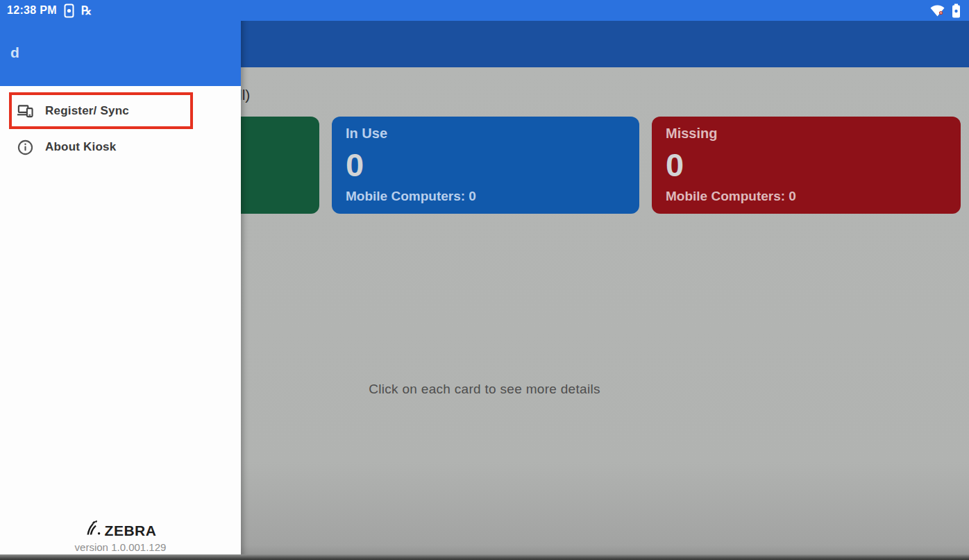 The width and height of the screenshot is (969, 560). I want to click on status-bar-right, so click(945, 11).